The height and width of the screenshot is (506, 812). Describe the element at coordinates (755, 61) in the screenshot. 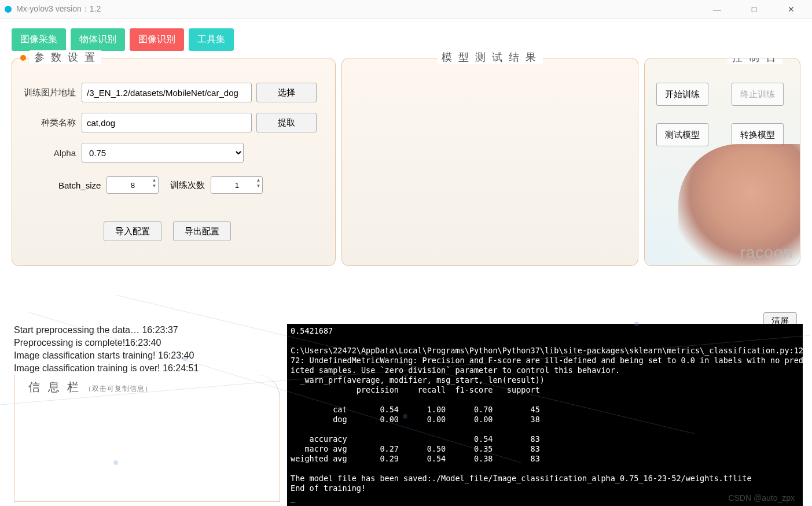

I see `panel-title-console: 控 制 台` at that location.